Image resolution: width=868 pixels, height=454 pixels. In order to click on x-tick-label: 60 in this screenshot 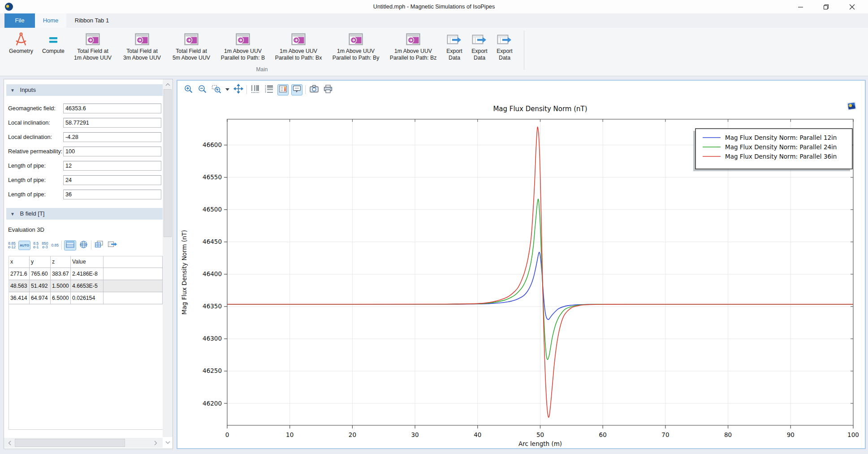, I will do `click(603, 435)`.